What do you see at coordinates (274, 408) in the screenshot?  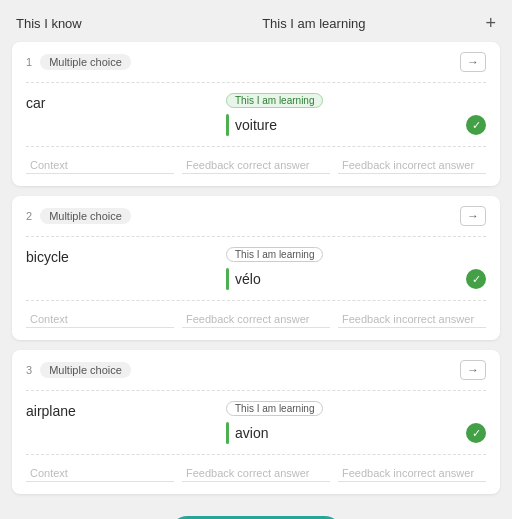 I see `learning-badge-3: This I am learning` at bounding box center [274, 408].